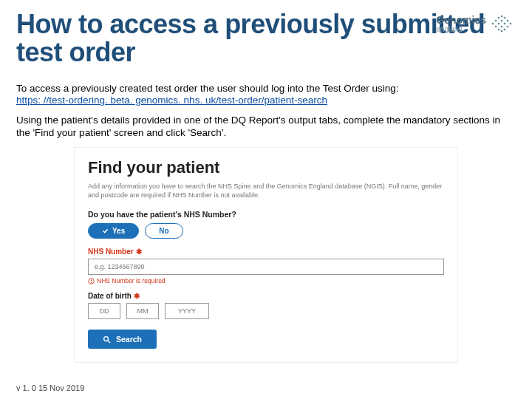 The height and width of the screenshot is (399, 532). I want to click on instruction-para: Using the patient's details provided in …, so click(266, 127).